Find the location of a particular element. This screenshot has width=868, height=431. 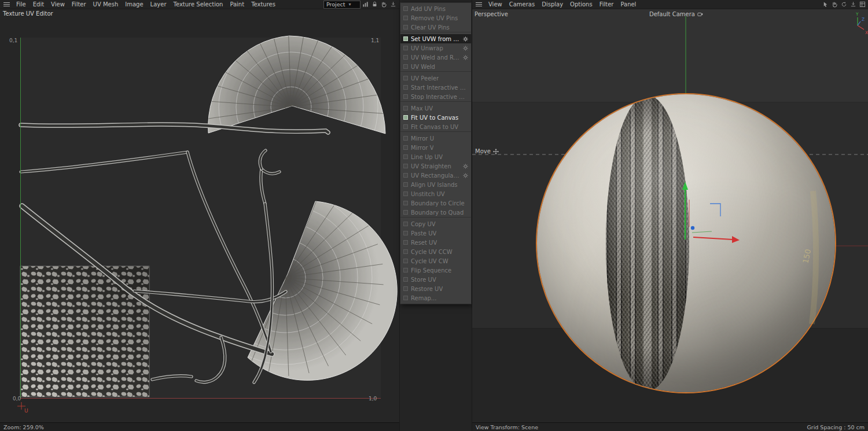

menu-item: Mirror U is located at coordinates (436, 138).